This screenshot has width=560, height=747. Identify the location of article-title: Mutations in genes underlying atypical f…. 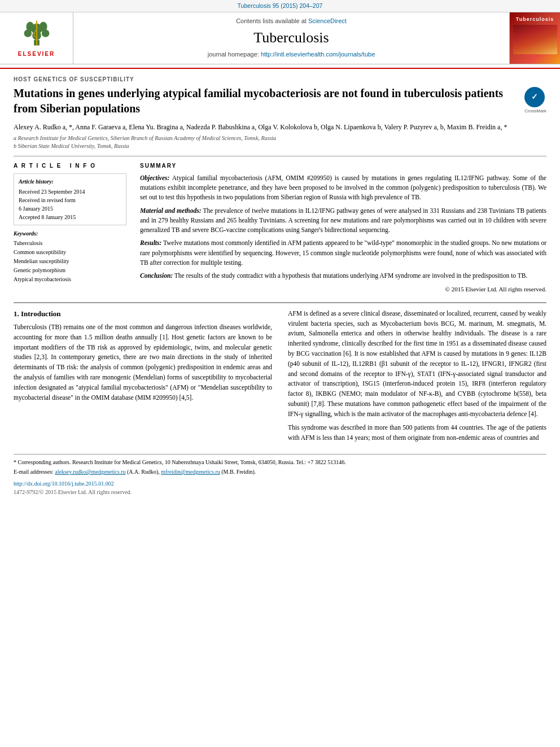
(280, 101).